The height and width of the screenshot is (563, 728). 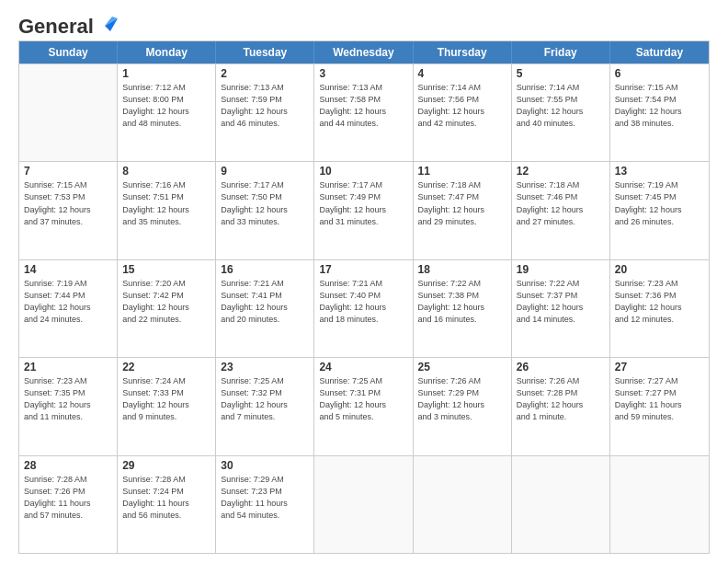 I want to click on day-number: 2, so click(x=265, y=74).